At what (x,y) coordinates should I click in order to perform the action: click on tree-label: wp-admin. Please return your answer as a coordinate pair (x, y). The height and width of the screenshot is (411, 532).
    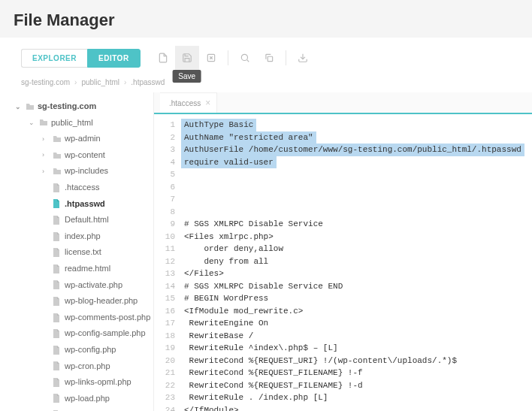
    Looking at the image, I should click on (83, 139).